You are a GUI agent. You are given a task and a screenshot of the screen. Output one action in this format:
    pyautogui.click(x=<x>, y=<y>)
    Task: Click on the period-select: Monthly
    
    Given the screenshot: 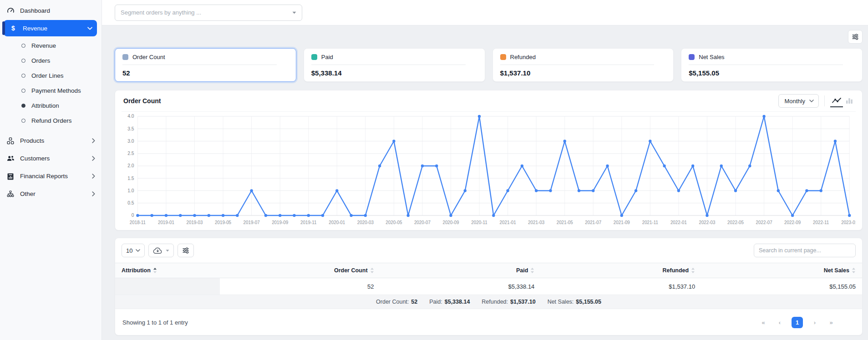 What is the action you would take?
    pyautogui.click(x=798, y=101)
    